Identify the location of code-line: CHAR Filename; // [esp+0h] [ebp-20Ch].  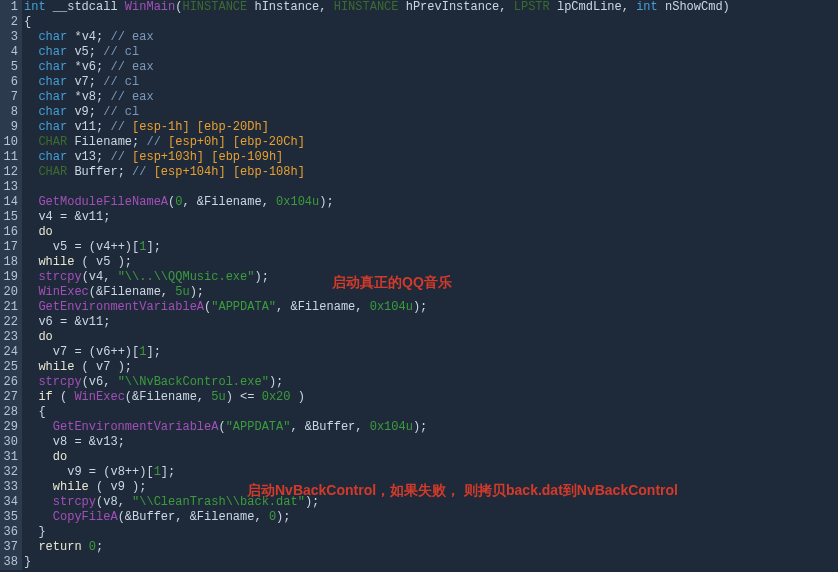
(431, 142).